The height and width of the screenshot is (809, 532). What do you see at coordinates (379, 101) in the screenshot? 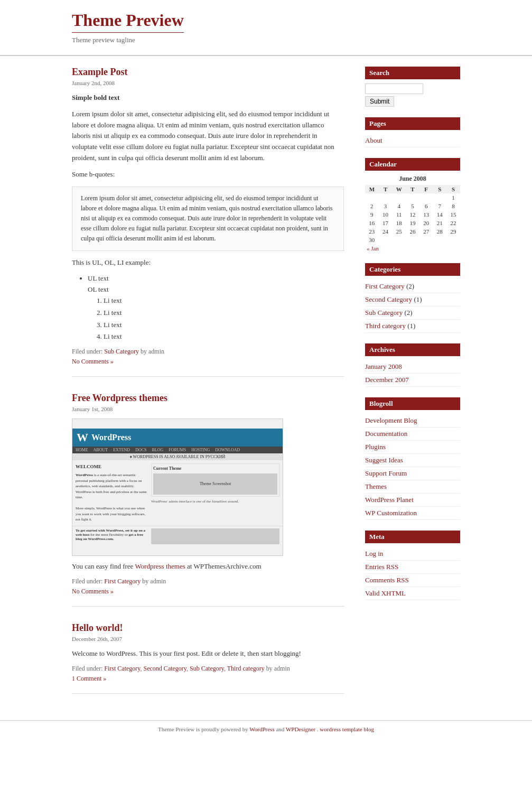
I see `search-button: Search` at bounding box center [379, 101].